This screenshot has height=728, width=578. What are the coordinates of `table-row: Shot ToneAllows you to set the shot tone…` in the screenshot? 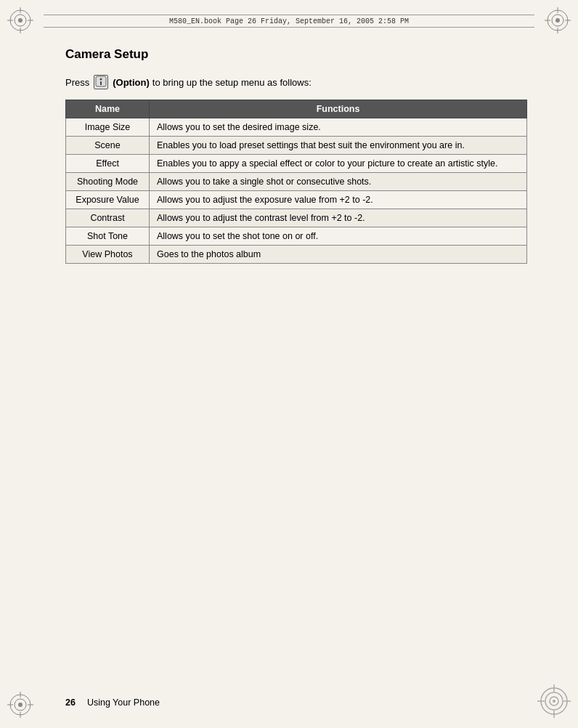 It's located at (296, 237).